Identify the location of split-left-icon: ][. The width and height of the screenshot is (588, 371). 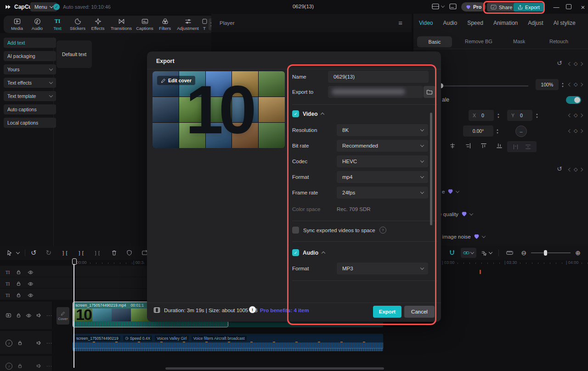
(65, 253).